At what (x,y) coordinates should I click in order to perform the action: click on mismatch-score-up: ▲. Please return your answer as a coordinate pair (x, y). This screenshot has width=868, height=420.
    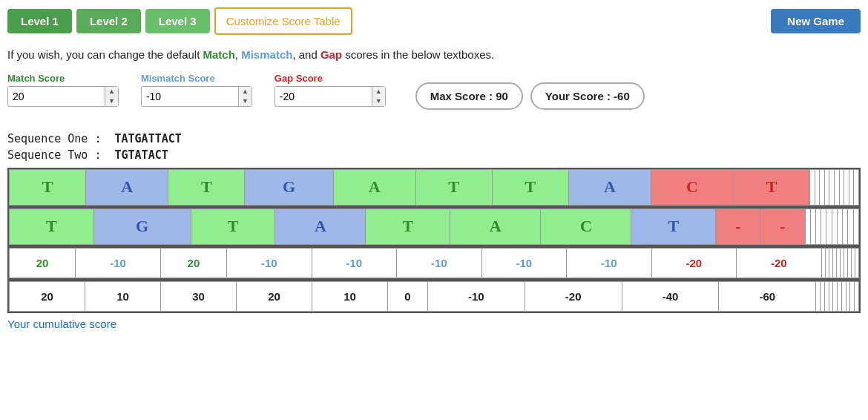
    Looking at the image, I should click on (245, 92).